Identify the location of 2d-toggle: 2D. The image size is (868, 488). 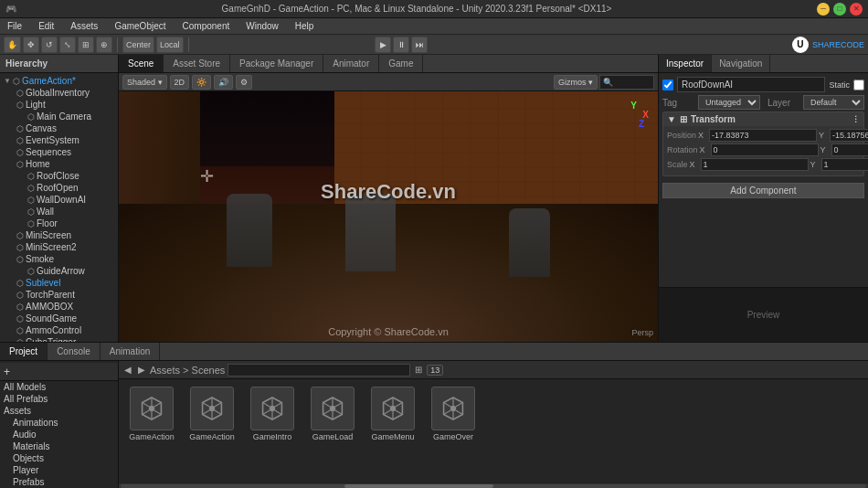
(180, 82).